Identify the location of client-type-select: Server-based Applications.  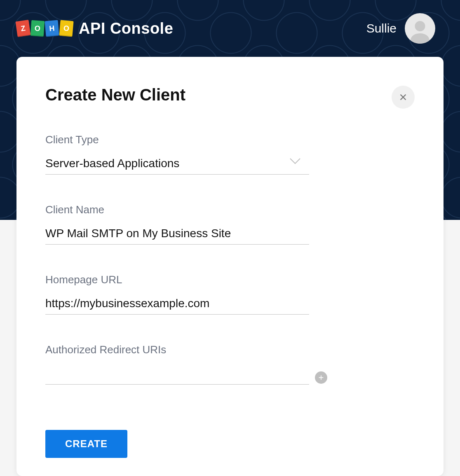
(177, 165).